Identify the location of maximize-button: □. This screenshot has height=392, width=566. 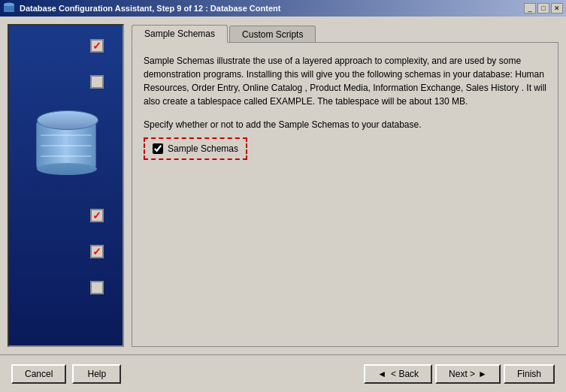
(543, 8).